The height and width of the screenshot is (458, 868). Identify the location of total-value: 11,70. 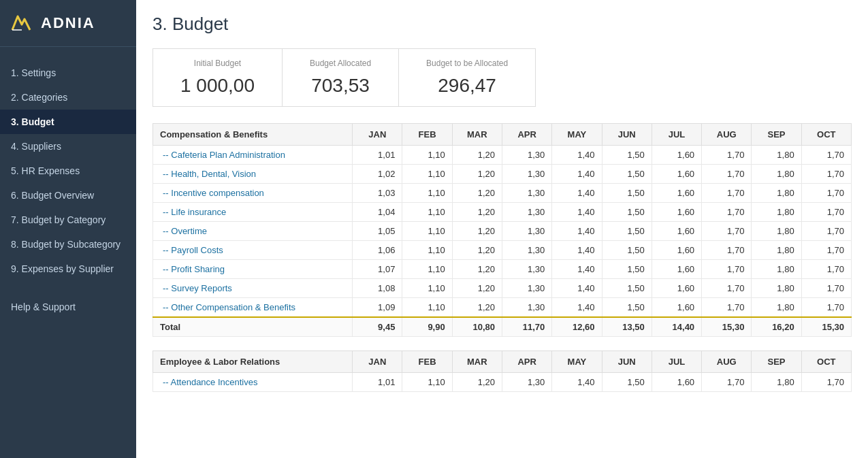
(527, 327).